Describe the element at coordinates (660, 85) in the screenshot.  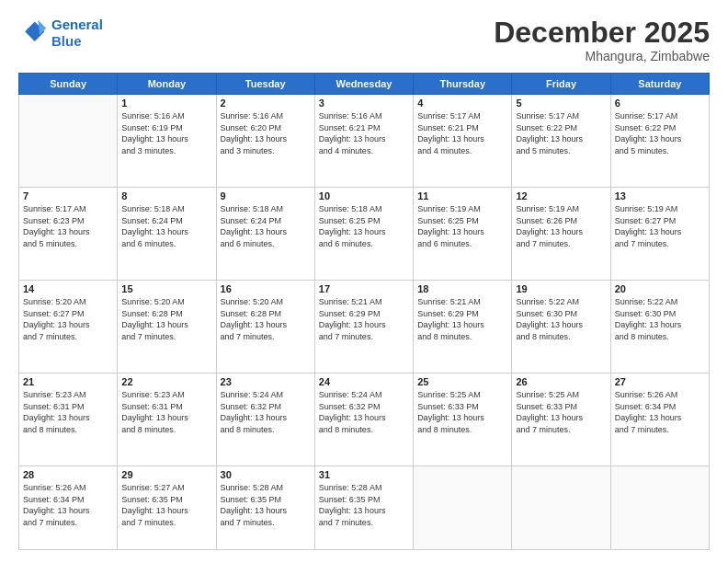
I see `day-header-saturday: Saturday` at that location.